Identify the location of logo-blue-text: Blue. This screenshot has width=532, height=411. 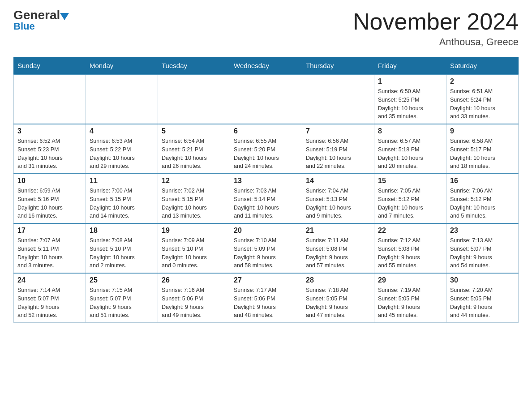
(24, 26).